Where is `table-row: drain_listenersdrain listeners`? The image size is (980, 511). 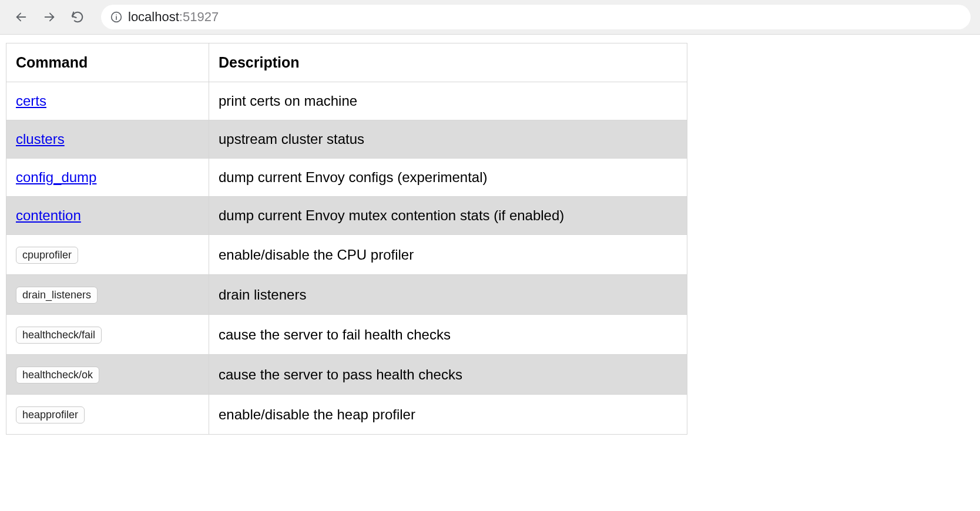
table-row: drain_listenersdrain listeners is located at coordinates (347, 295).